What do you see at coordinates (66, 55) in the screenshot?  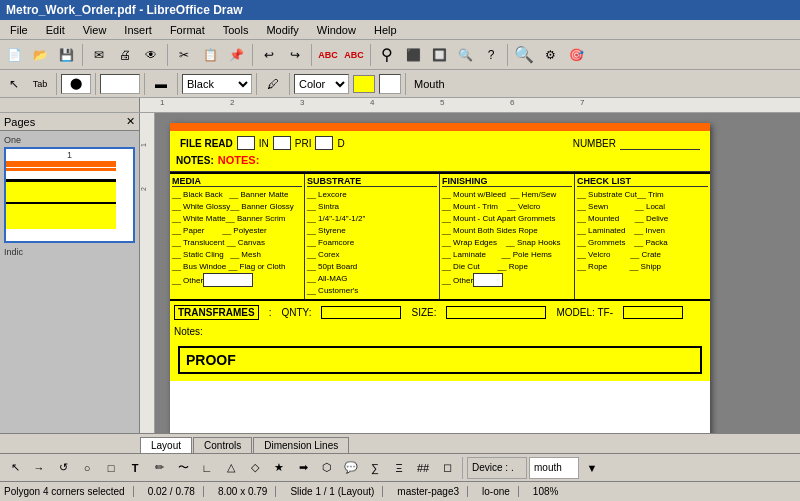 I see `save-button: 💾` at bounding box center [66, 55].